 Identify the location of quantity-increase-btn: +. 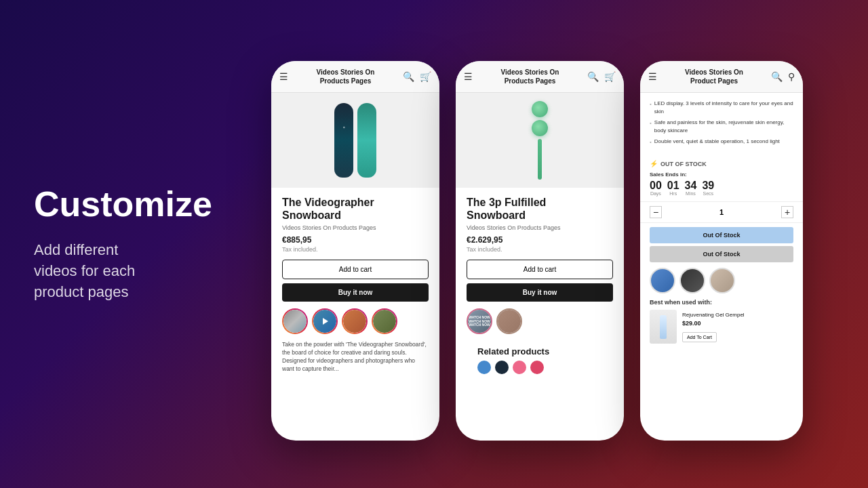
(787, 212).